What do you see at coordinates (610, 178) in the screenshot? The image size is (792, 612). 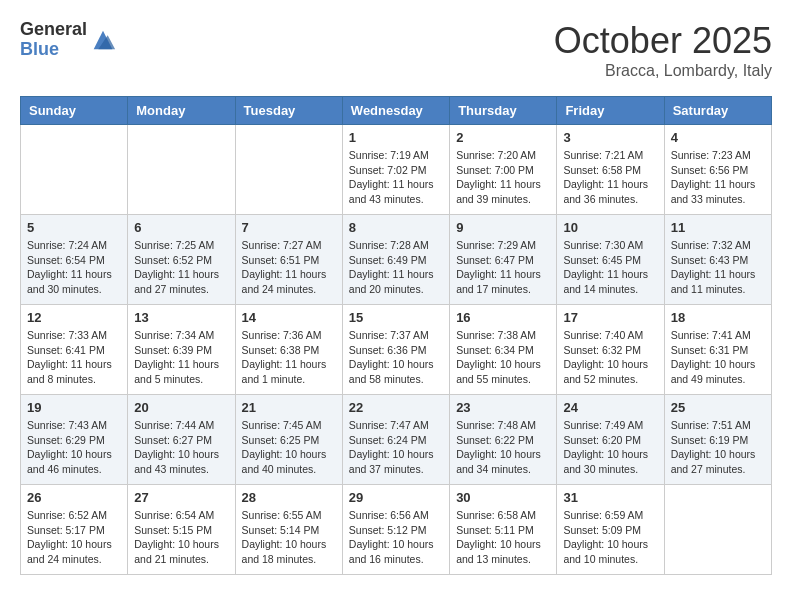 I see `day-info: Sunrise: 7:21 AM Sunset: 6:58 PM Dayligh…` at bounding box center [610, 178].